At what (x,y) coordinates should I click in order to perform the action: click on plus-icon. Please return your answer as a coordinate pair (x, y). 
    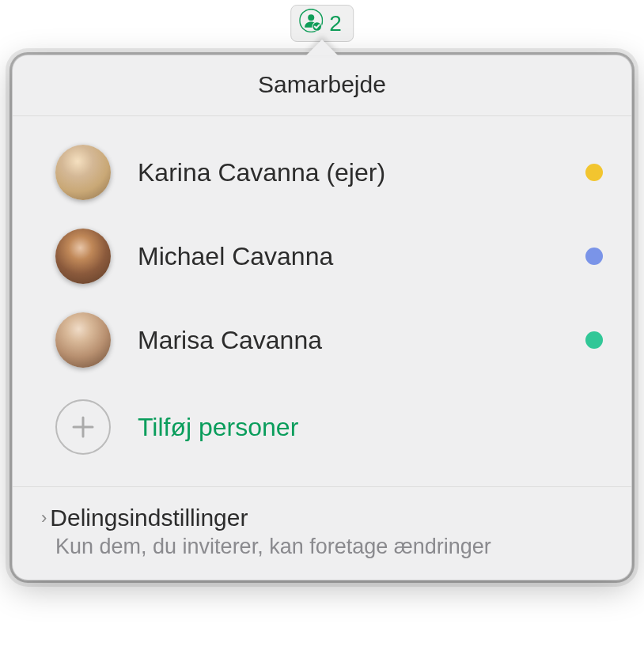
    Looking at the image, I should click on (83, 427).